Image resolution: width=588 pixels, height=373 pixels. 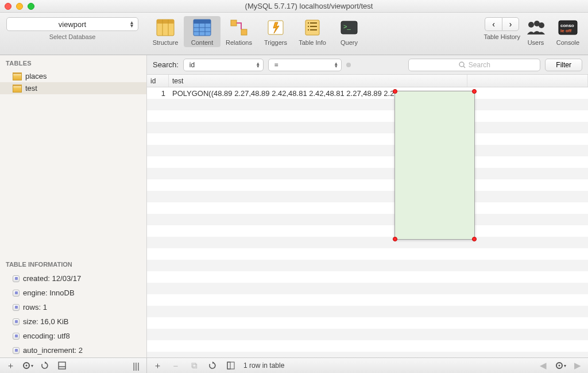 What do you see at coordinates (136, 366) in the screenshot?
I see `collapse-sidebar-icon: |||` at bounding box center [136, 366].